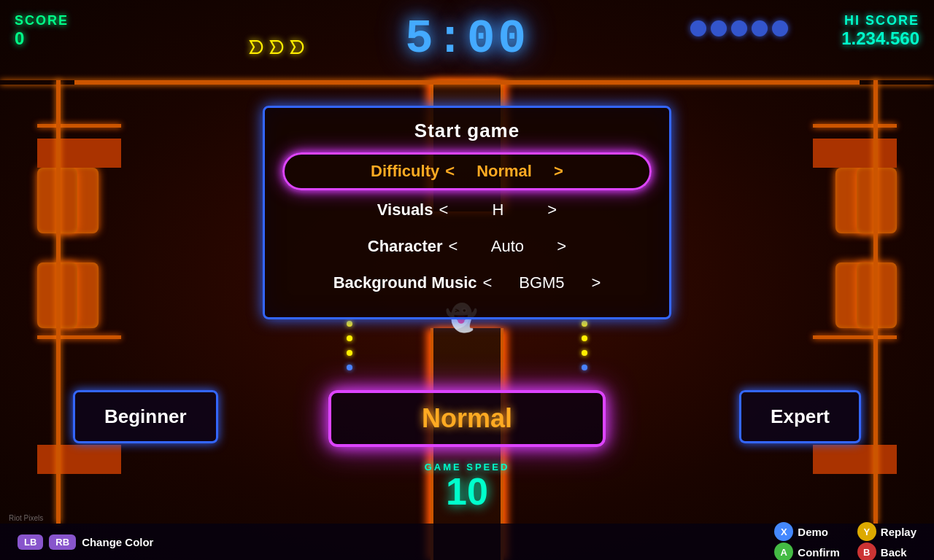 This screenshot has height=560, width=934. What do you see at coordinates (880, 39) in the screenshot?
I see `hi-score-value: 1.234.560` at bounding box center [880, 39].